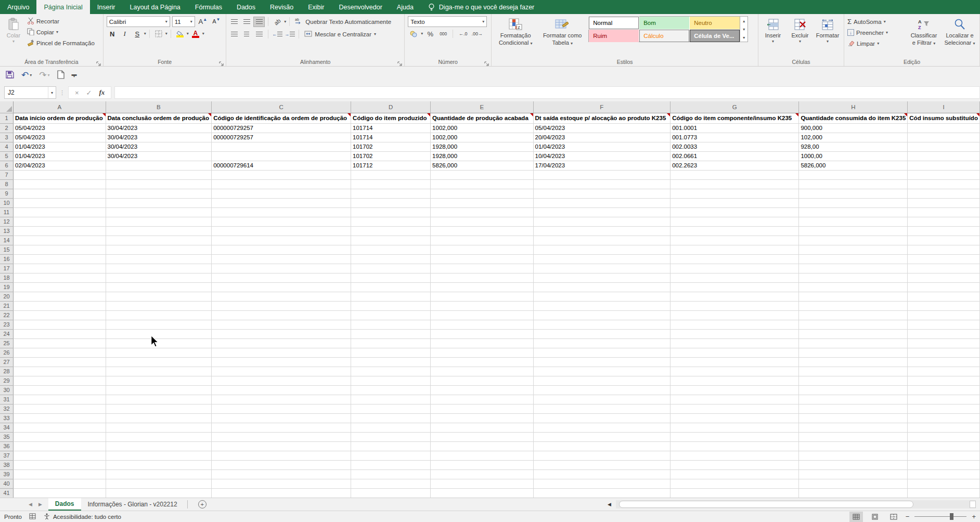 This screenshot has width=980, height=522. I want to click on cell-style-bom: Bom, so click(664, 23).